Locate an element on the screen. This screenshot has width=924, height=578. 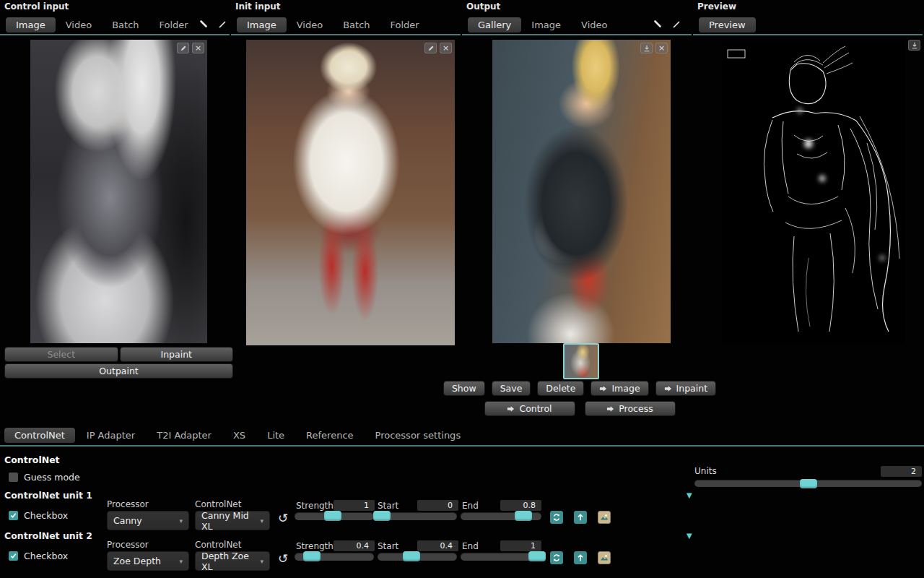
preview-label: Preview is located at coordinates (717, 7).